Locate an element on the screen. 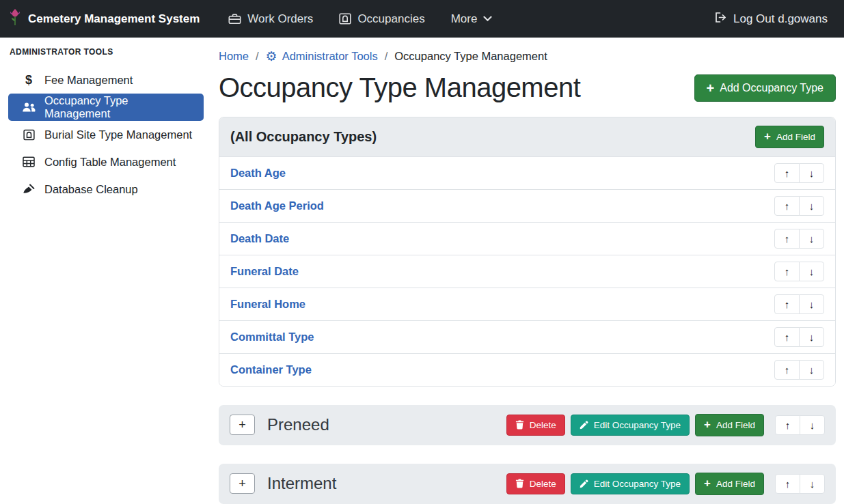 The image size is (844, 504). page-title: Occupancy Type Management is located at coordinates (399, 87).